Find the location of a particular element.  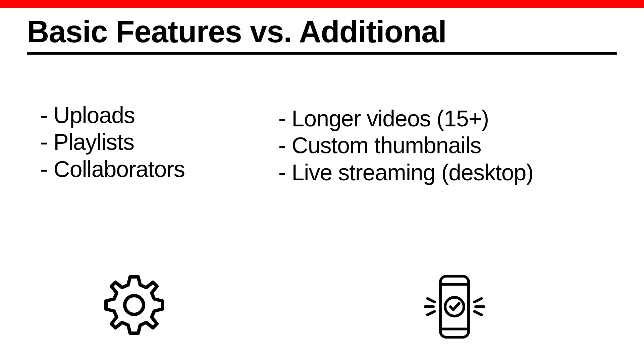

list-item: - Live streaming (desktop) is located at coordinates (406, 172).